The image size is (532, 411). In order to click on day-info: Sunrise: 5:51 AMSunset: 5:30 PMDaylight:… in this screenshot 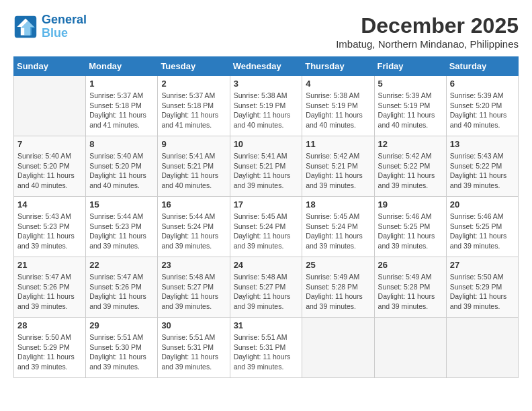, I will do `click(122, 352)`.